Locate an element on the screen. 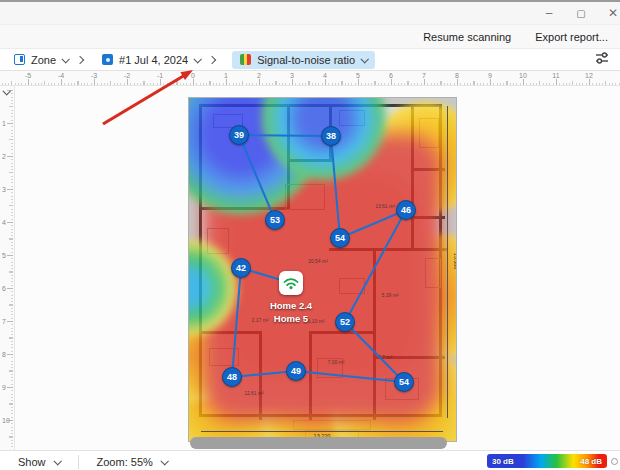  h-ruler-label: 8 is located at coordinates (457, 76).